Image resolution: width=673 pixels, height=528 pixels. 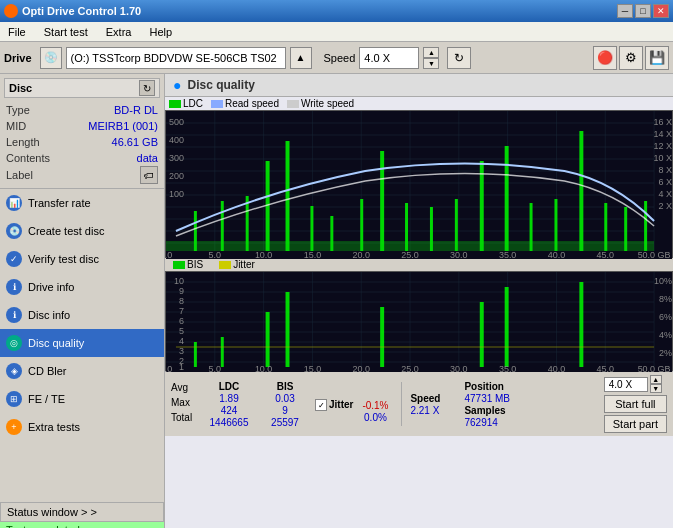 I want to click on speed-dropdown-arrow: ▲ ▼, so click(x=656, y=384).